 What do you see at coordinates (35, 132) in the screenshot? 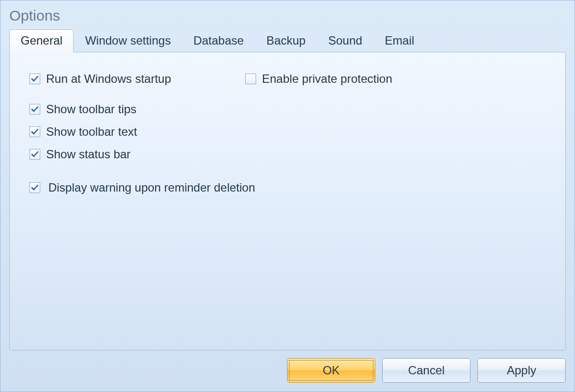
I see `checkbox-toolbar-text` at bounding box center [35, 132].